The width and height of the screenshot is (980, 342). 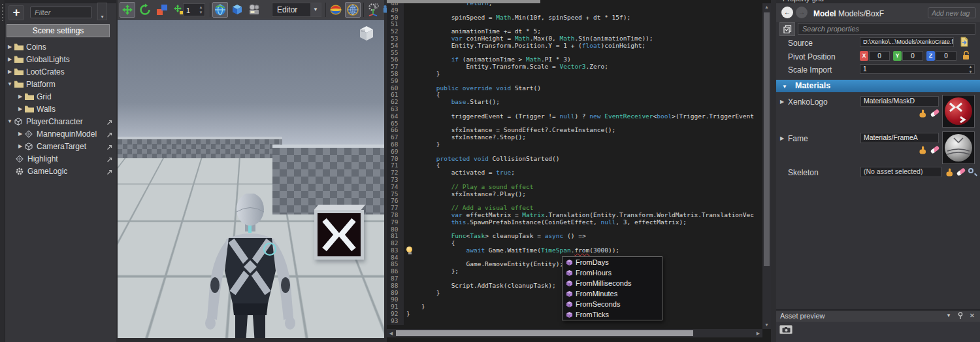 I want to click on code-line-54: 54 Entity.Transform.Position.Y = 1 + (fl…, so click(x=570, y=46).